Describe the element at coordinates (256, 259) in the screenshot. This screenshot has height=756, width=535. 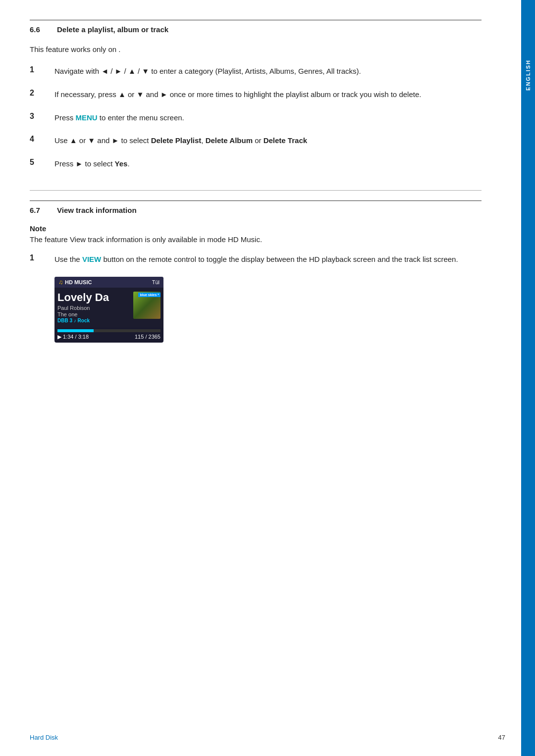
I see `step-item: 1 Use the VIEW button on the remote cont…` at that location.